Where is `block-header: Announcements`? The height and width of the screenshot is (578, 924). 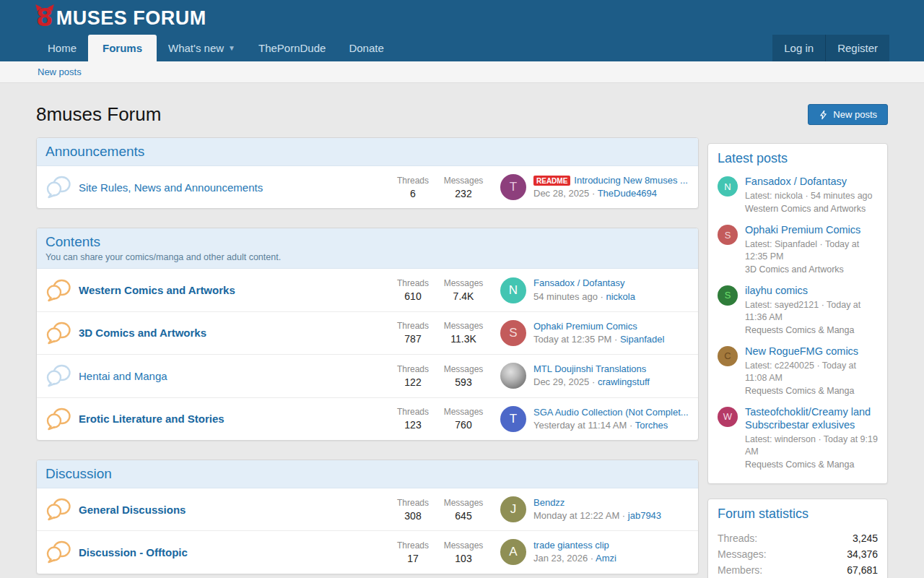
block-header: Announcements is located at coordinates (367, 152).